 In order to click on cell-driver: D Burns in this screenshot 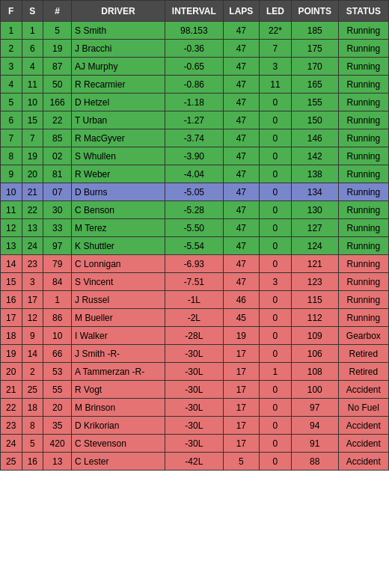, I will do `click(118, 192)`.